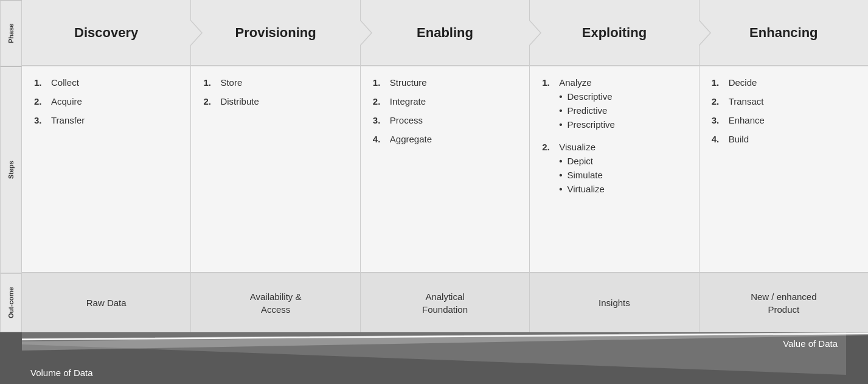  I want to click on list-item: 3.Process, so click(445, 120).